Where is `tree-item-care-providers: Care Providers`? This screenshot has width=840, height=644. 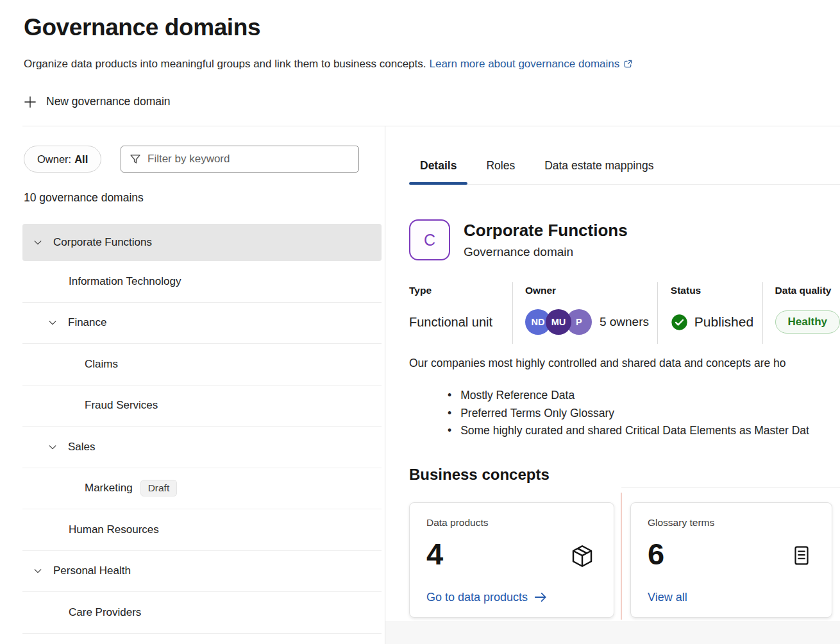 tree-item-care-providers: Care Providers is located at coordinates (202, 613).